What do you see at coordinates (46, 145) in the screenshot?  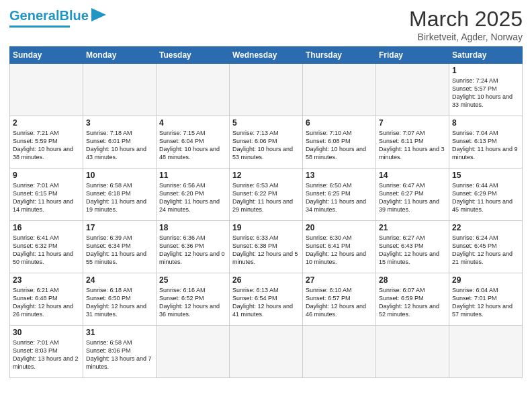 I see `cell-info: Sunrise: 7:21 AM Sunset: 5:59 PM Dayligh…` at bounding box center [46, 145].